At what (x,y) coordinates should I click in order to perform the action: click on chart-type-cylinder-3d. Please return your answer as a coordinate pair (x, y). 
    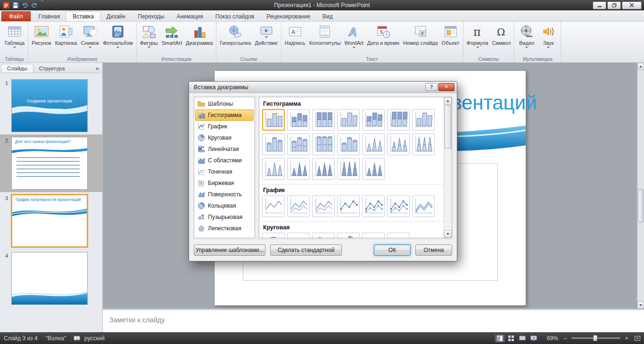
    Looking at the image, I should click on (348, 144).